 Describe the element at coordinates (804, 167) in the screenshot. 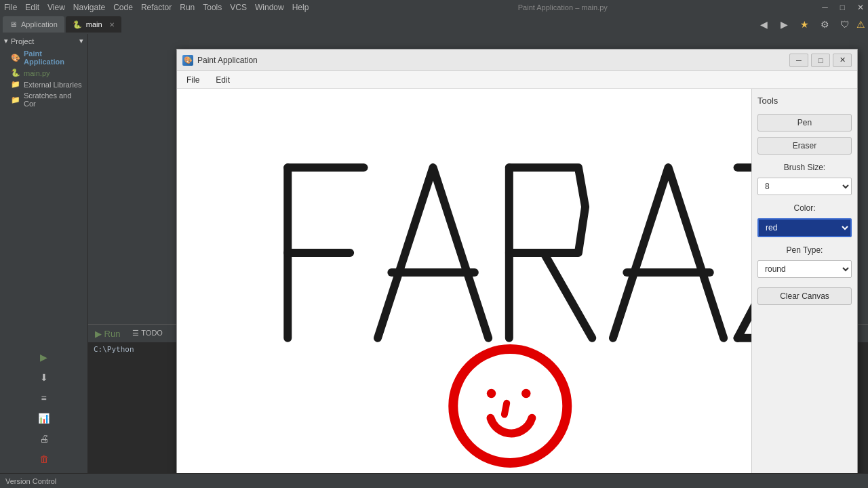

I see `brush-size-label: Brush Size:` at that location.